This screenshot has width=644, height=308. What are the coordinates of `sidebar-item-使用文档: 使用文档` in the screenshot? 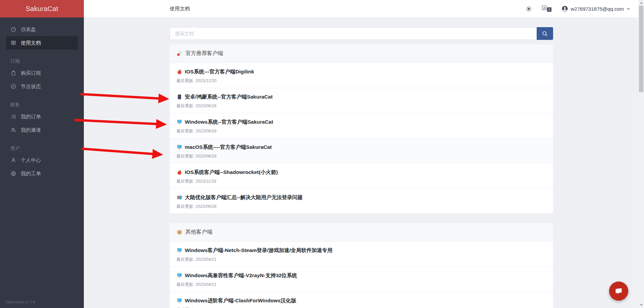 It's located at (42, 43).